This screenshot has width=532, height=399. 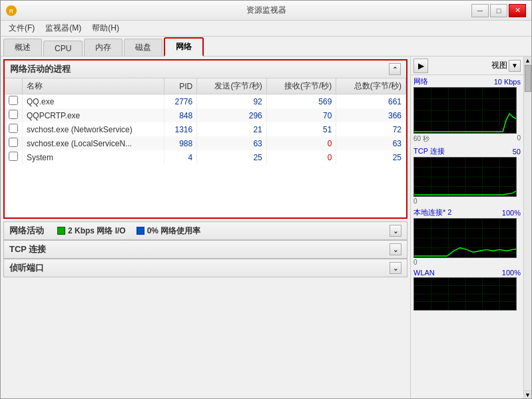 I want to click on proc-pid: 848, so click(x=180, y=116).